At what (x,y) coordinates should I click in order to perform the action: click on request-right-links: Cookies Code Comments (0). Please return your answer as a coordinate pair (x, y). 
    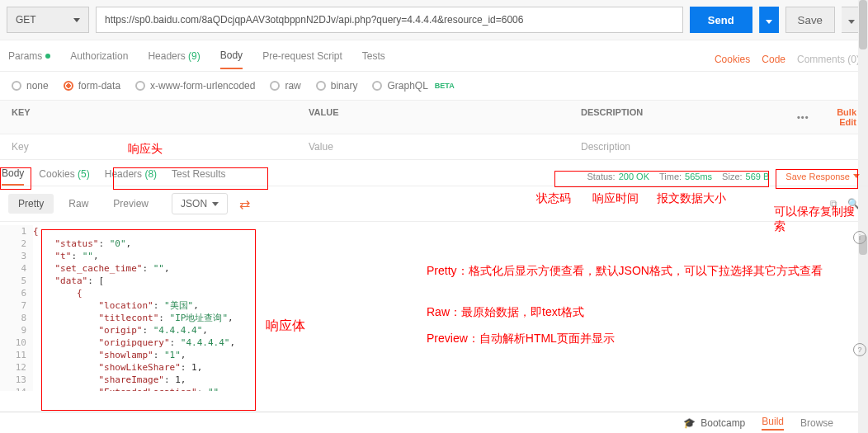
    Looking at the image, I should click on (787, 59).